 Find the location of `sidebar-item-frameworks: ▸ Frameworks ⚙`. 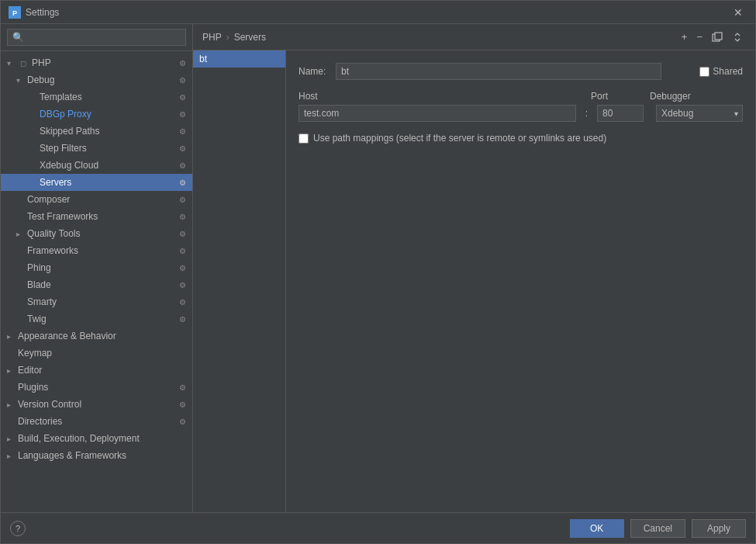

sidebar-item-frameworks: ▸ Frameworks ⚙ is located at coordinates (96, 251).